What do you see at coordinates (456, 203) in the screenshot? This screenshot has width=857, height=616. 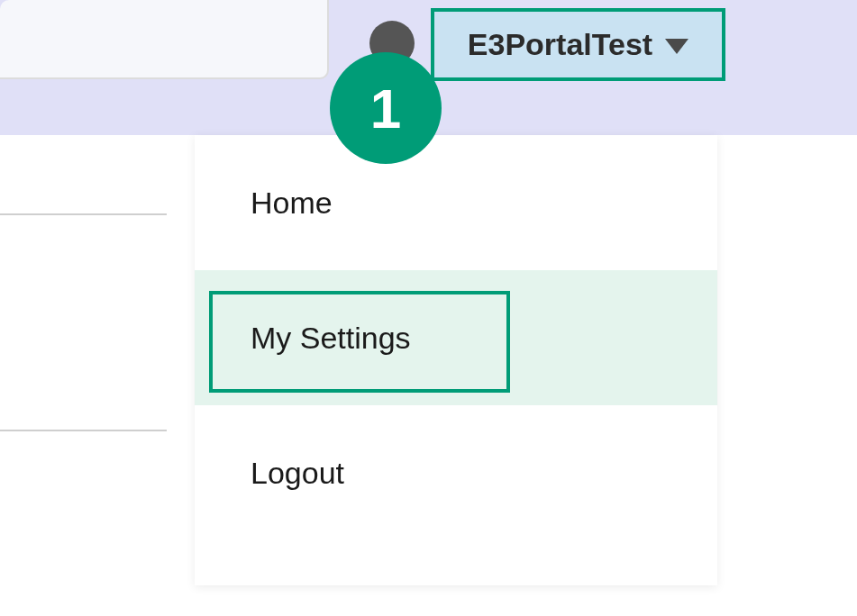 I see `menu-item-home: Home` at bounding box center [456, 203].